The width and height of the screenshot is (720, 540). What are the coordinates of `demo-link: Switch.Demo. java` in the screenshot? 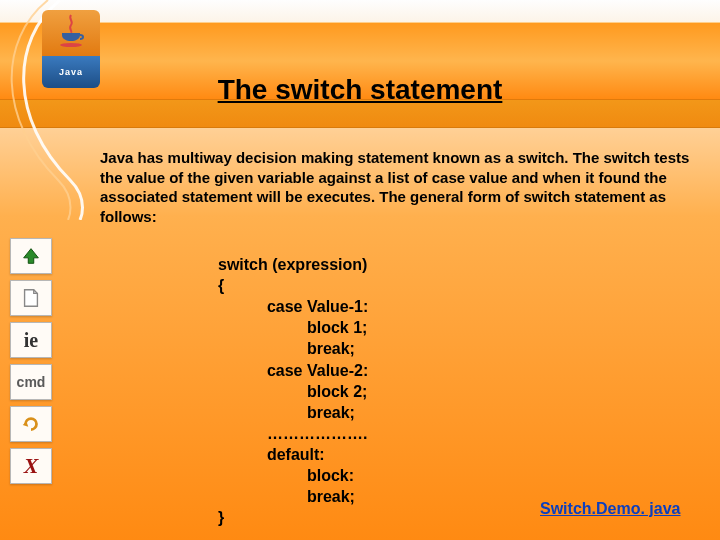 It's located at (610, 509).